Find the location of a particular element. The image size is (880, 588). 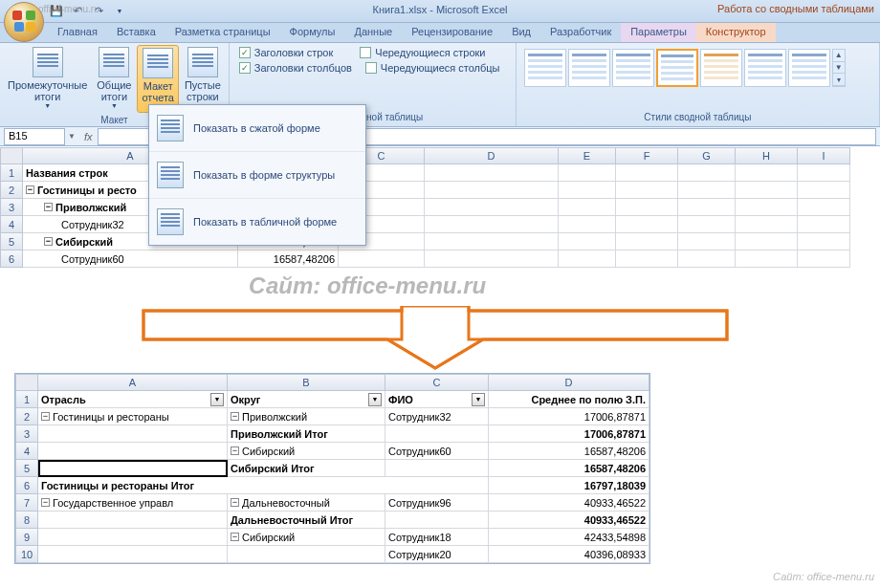

tab-review: Рецензирование is located at coordinates (451, 33).